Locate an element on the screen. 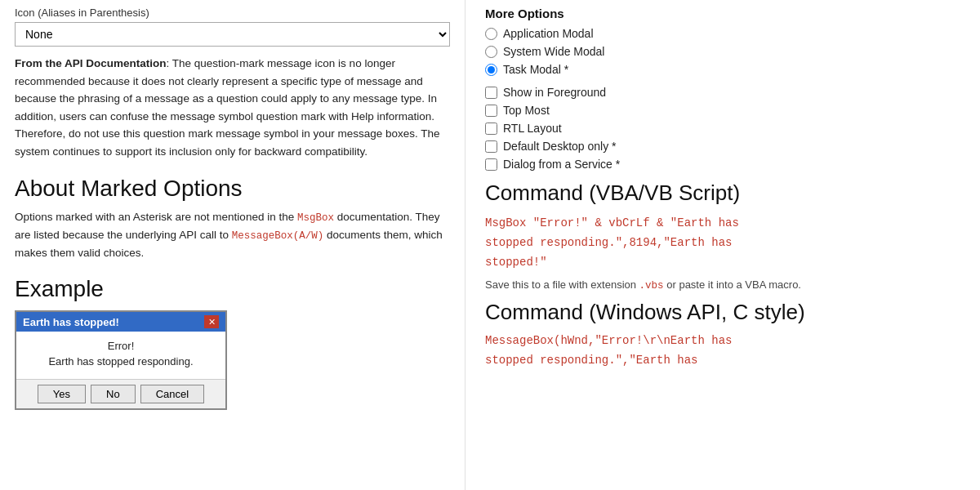 This screenshot has width=980, height=490. dialog-body: Error! Earth has stopped responding. is located at coordinates (121, 355).